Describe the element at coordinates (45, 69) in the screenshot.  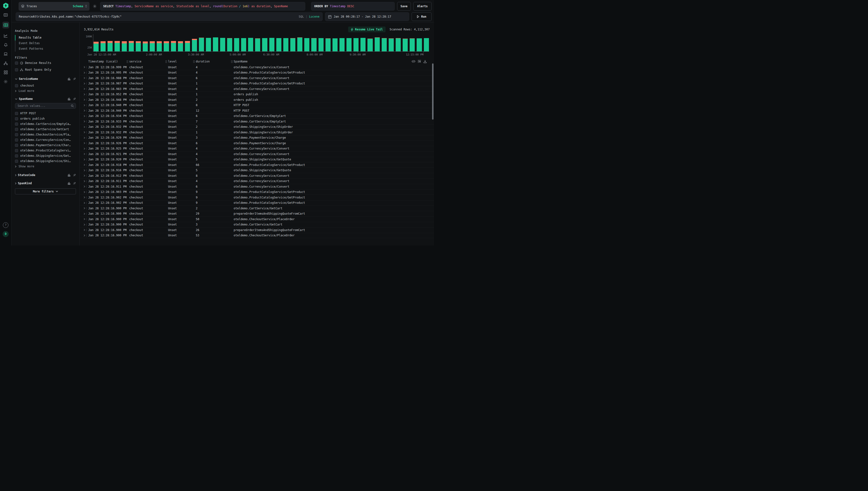
I see `root-spans-only-toggle: Root Spans Only` at that location.